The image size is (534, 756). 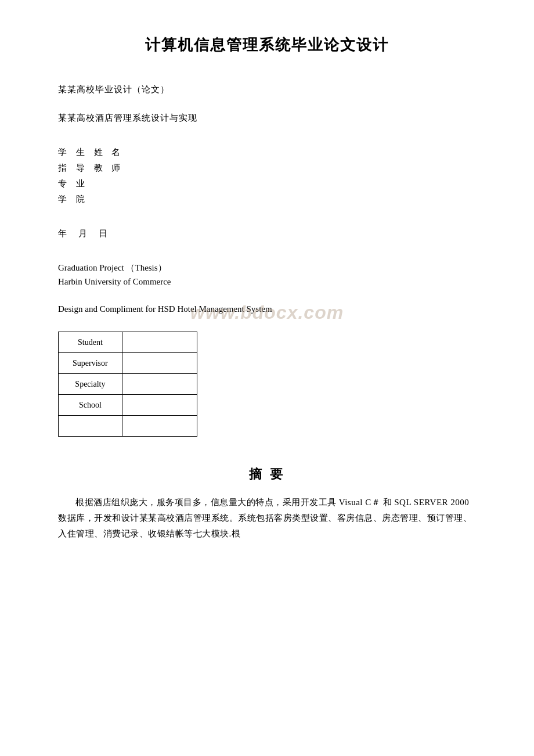 I want to click on abstract-title: 摘 要, so click(x=267, y=474).